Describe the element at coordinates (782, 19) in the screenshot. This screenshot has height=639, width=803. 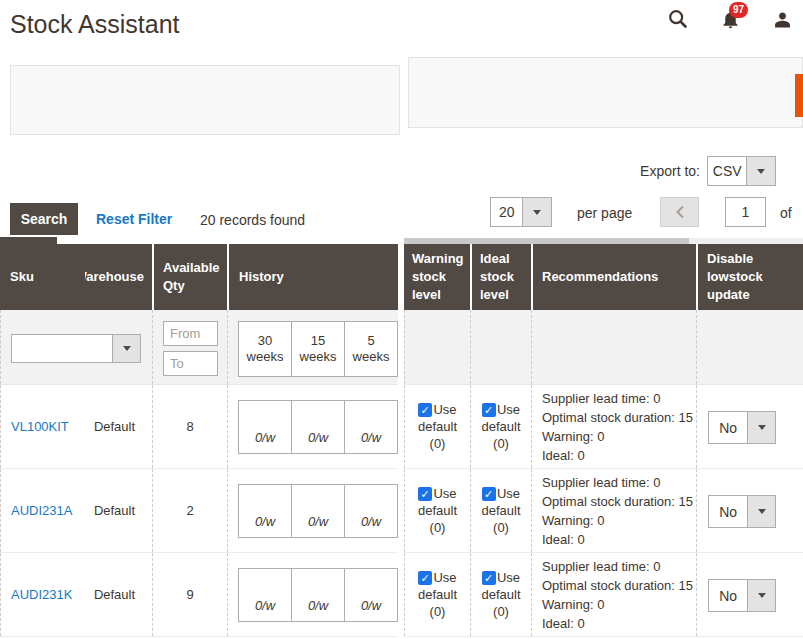
I see `user-account-icon` at that location.